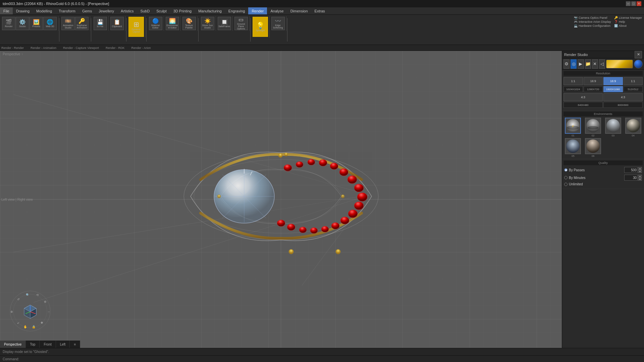  What do you see at coordinates (631, 178) in the screenshot?
I see `by-minutes-spinbox: 30` at bounding box center [631, 178].